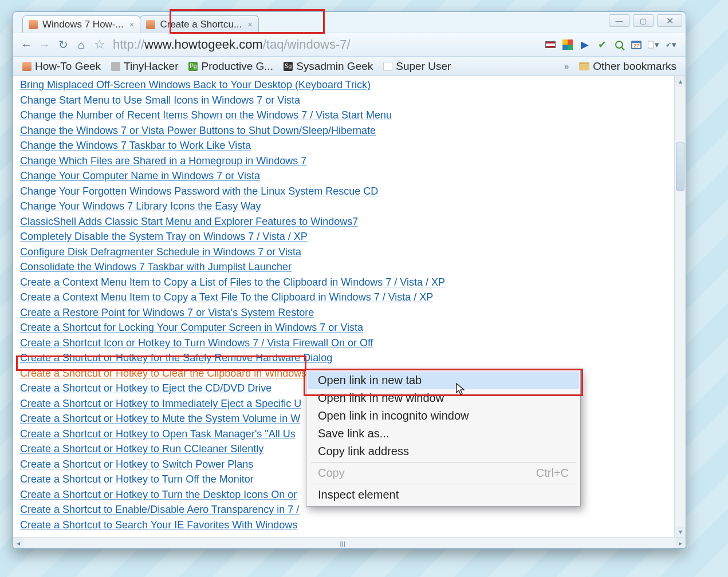  Describe the element at coordinates (584, 66) in the screenshot. I see `folder-icon` at that location.